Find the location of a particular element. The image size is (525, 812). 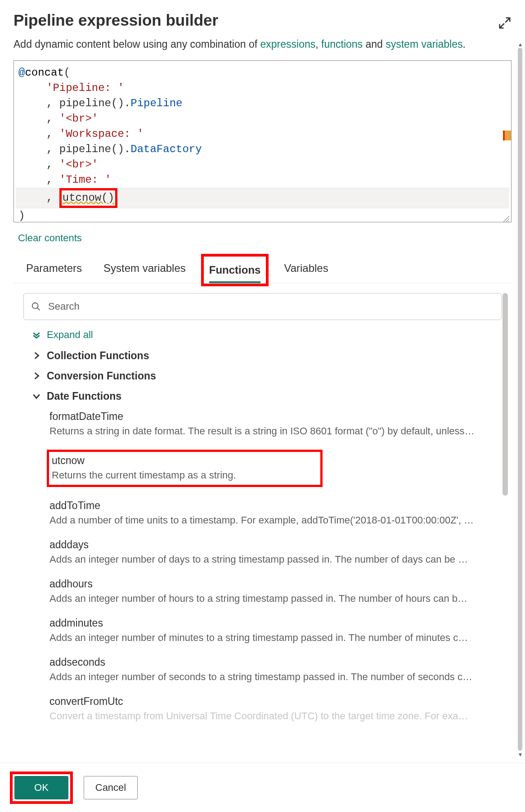

footer: OK Cancel is located at coordinates (263, 787).